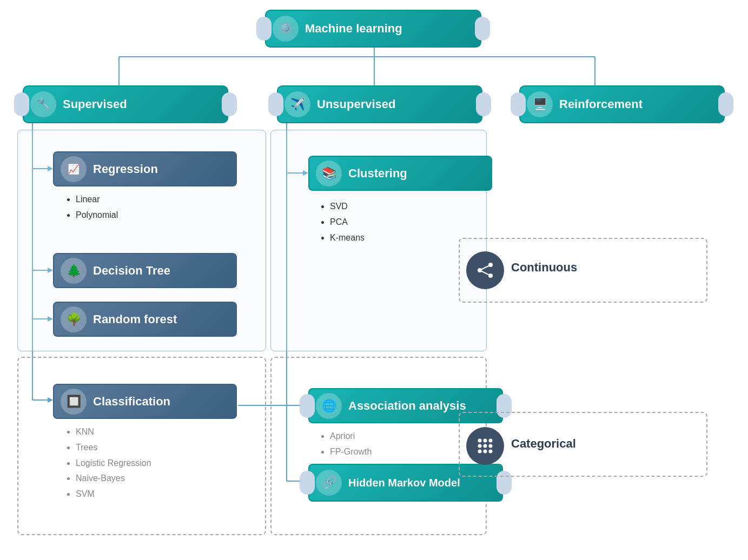 The height and width of the screenshot is (560, 748). What do you see at coordinates (342, 222) in the screenshot?
I see `clustering-bullets: SVD PCA K-means` at bounding box center [342, 222].